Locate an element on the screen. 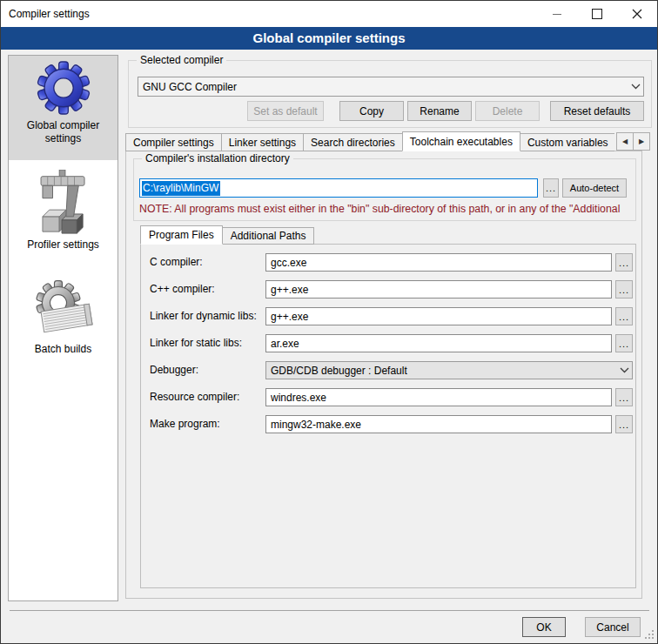  debugger-select: GDB/CDB debugger : Default is located at coordinates (449, 371).